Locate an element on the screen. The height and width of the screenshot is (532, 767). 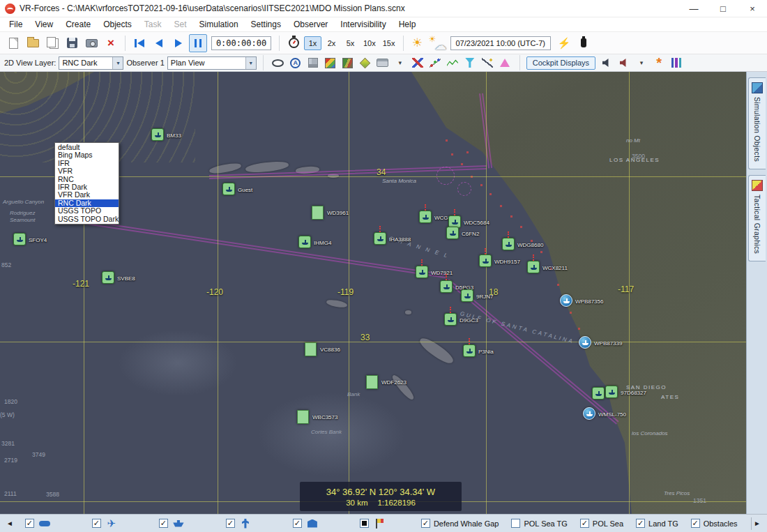
entity-marker: BM33 is located at coordinates (158, 135).